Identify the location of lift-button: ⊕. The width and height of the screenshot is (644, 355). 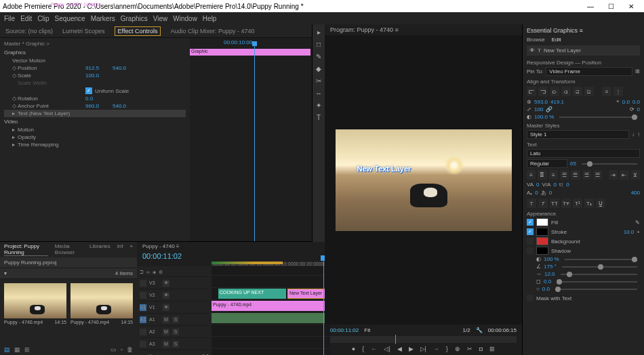
(458, 349).